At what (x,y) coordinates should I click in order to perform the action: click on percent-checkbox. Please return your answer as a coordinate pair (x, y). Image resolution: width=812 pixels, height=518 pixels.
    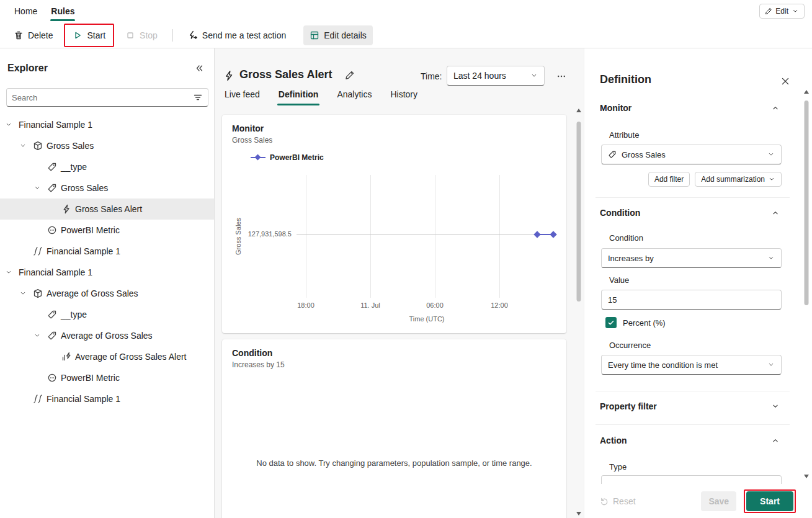
    Looking at the image, I should click on (611, 323).